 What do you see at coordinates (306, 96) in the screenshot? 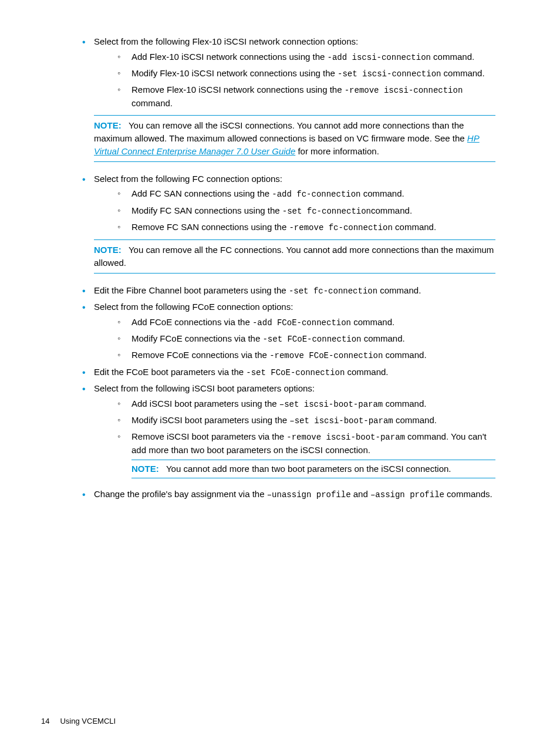
I see `sub-list-item: Remove Flex-10 iSCSI network connections…` at bounding box center [306, 96].